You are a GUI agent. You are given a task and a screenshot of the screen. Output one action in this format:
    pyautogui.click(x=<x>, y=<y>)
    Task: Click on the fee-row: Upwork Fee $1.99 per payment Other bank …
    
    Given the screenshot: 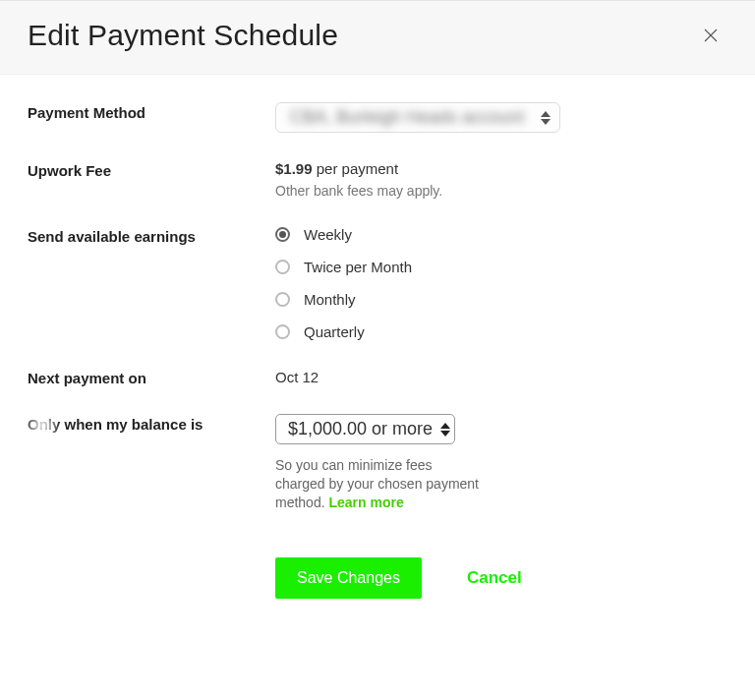 What is the action you would take?
    pyautogui.click(x=378, y=179)
    